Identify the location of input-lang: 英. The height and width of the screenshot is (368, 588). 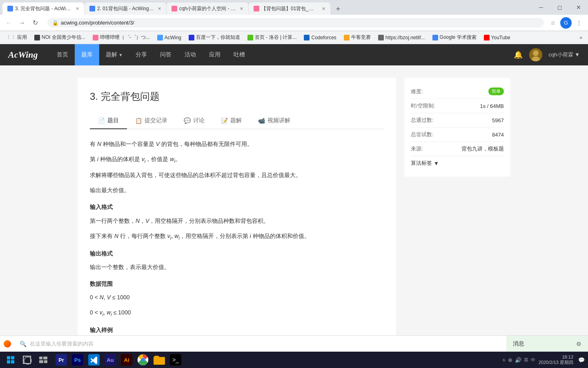
(526, 360).